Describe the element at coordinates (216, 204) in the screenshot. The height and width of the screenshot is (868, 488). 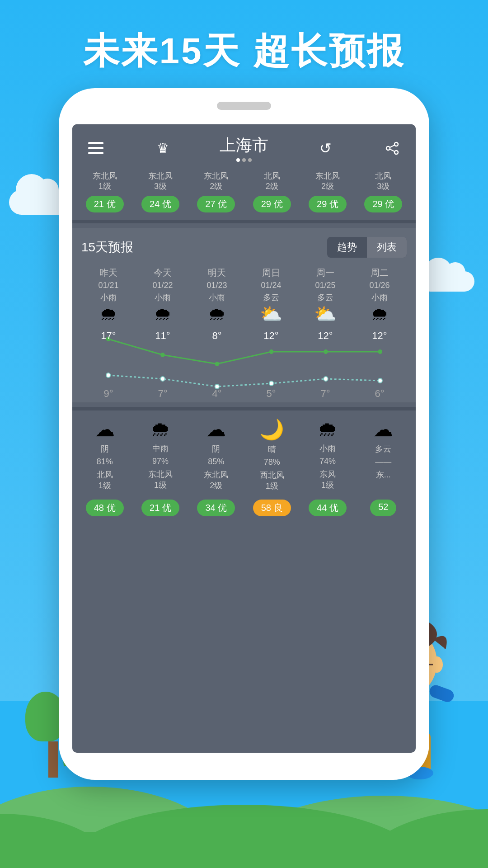
I see `aqi-badge: 27 优` at that location.